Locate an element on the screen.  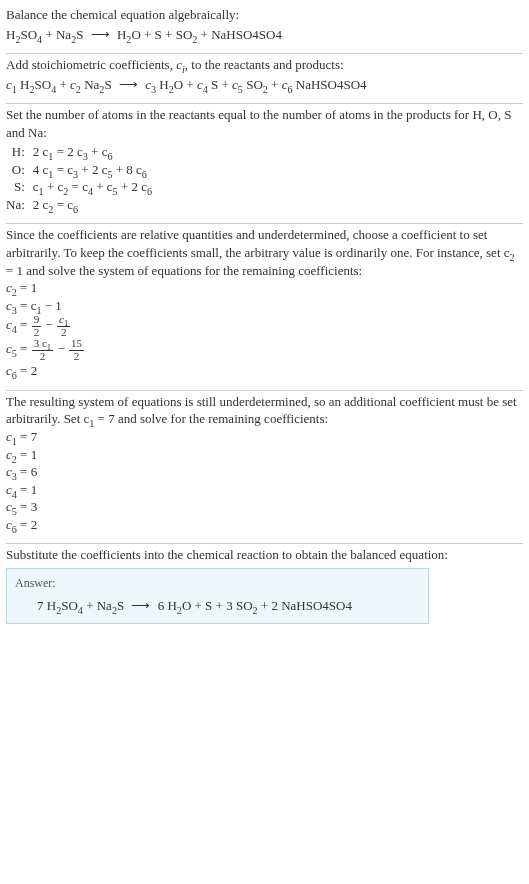
numerator: 3 c1 is located at coordinates (42, 344).